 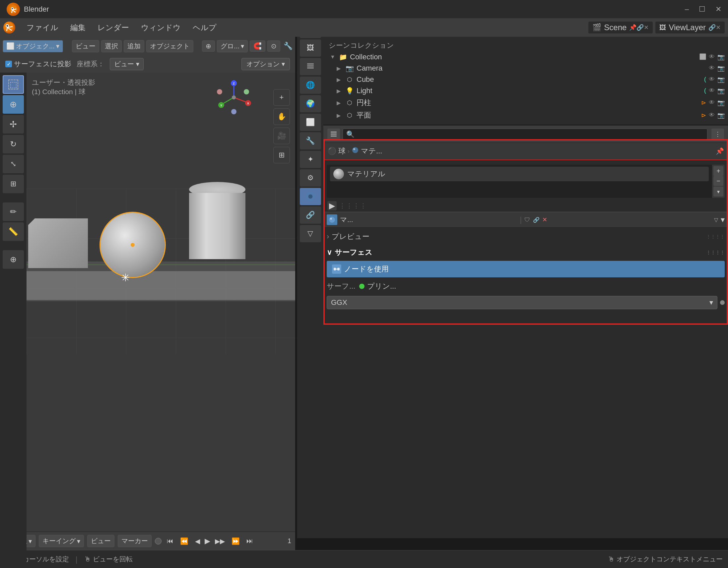 I want to click on material-expand-button: ▶, so click(x=332, y=206).